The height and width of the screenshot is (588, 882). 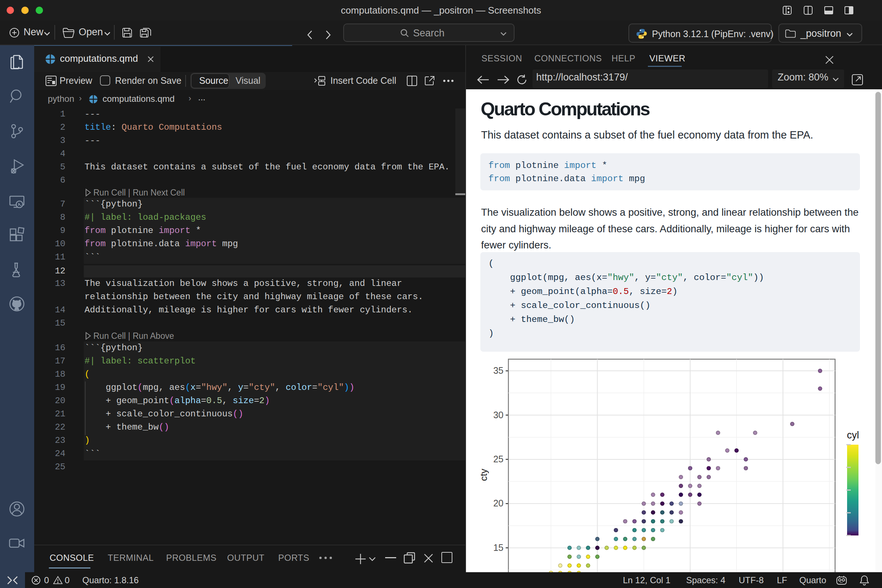 What do you see at coordinates (484, 475) in the screenshot?
I see `svg-text: cty` at bounding box center [484, 475].